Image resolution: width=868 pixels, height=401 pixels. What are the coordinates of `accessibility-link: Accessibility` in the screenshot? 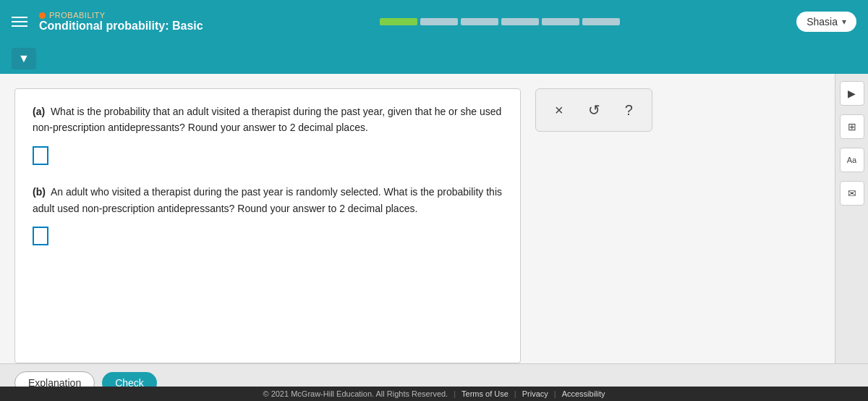 It's located at (584, 394).